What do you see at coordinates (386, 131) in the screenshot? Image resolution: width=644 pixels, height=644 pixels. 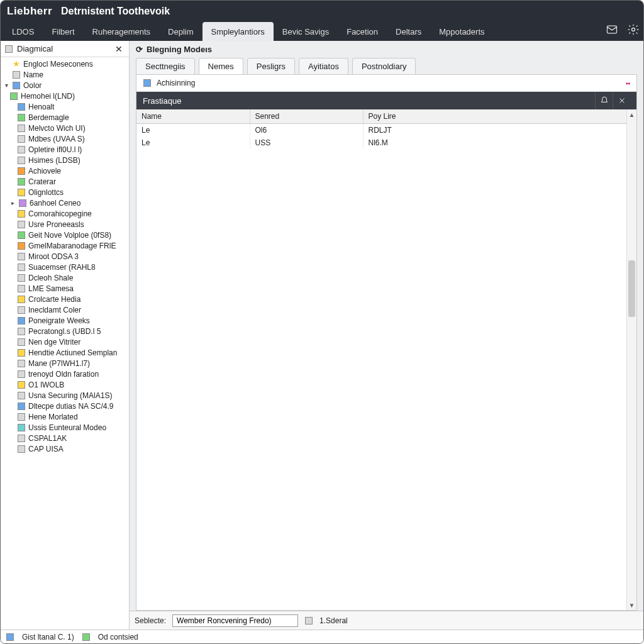 I see `table-row: LeOl6RDLJT` at bounding box center [386, 131].